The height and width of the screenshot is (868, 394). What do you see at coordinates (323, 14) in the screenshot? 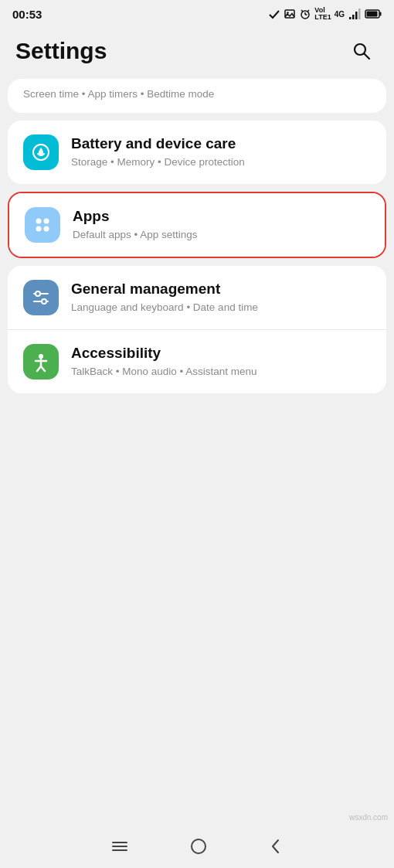
I see `vol-lte-label: VolLTE1` at bounding box center [323, 14].